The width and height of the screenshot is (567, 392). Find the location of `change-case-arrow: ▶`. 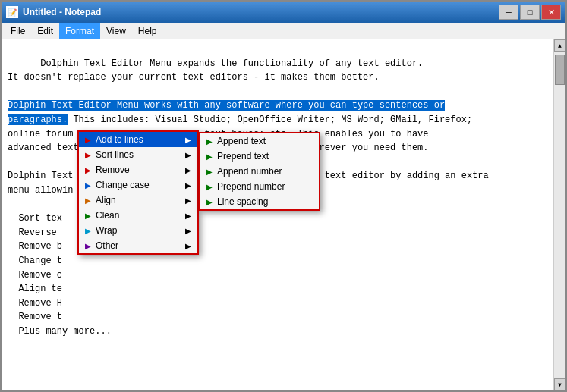

change-case-arrow: ▶ is located at coordinates (188, 185).